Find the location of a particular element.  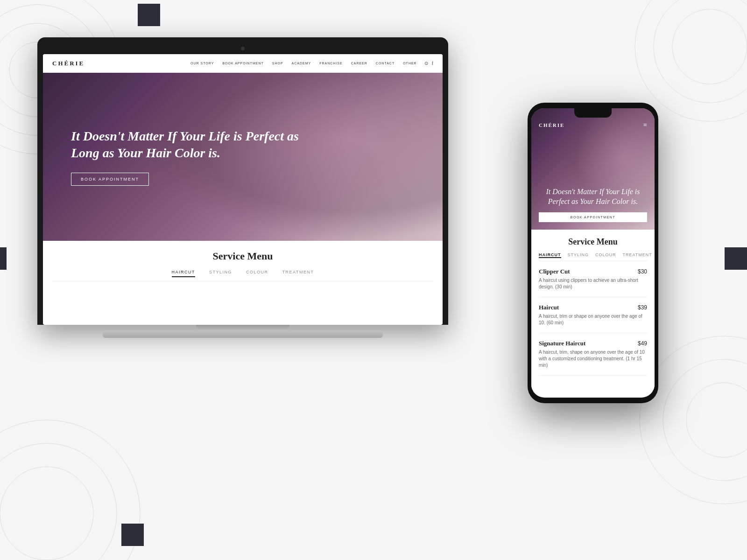

phone-service-item-2-header: Haircut $39 is located at coordinates (593, 308).